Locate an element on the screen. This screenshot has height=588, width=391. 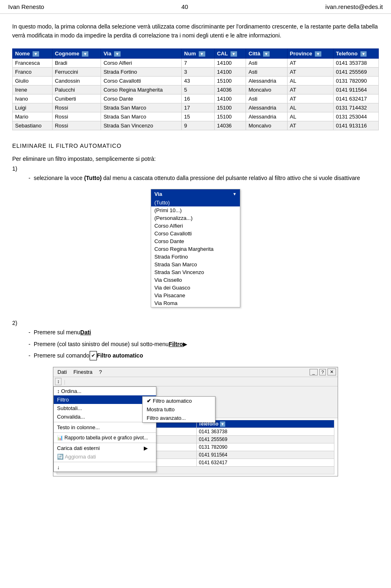
dropdown-item: Via Cissello is located at coordinates (196, 280).